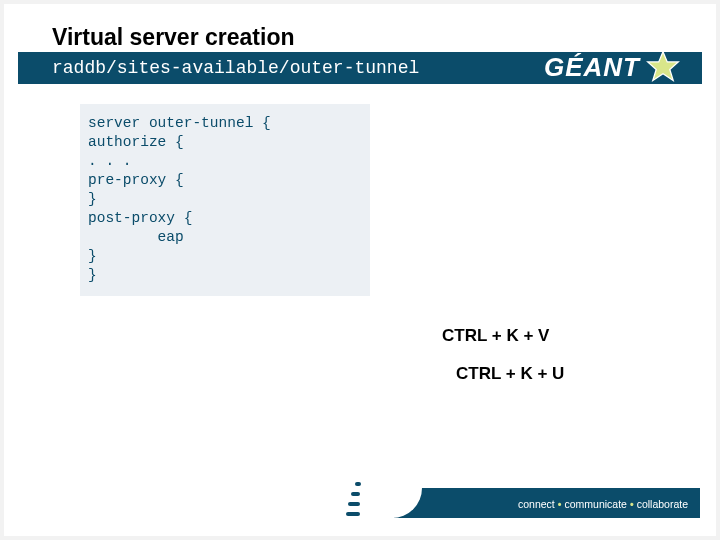 This screenshot has height=540, width=720. What do you see at coordinates (392, 488) in the screenshot?
I see `footer-arc` at bounding box center [392, 488].